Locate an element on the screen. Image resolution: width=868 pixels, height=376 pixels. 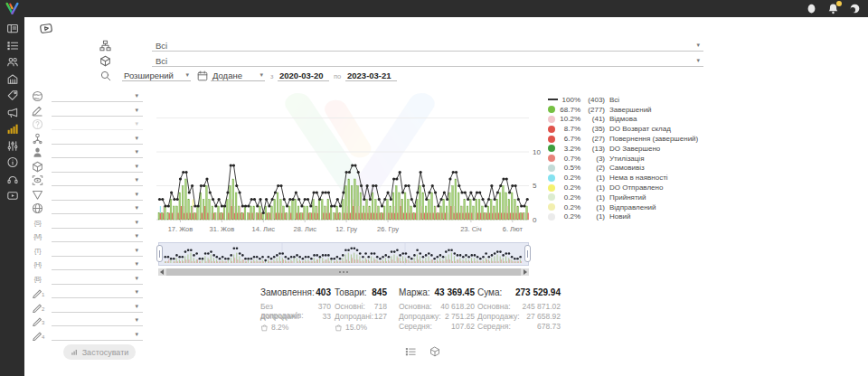
date-to-input: 2023-03-21 is located at coordinates (371, 76).